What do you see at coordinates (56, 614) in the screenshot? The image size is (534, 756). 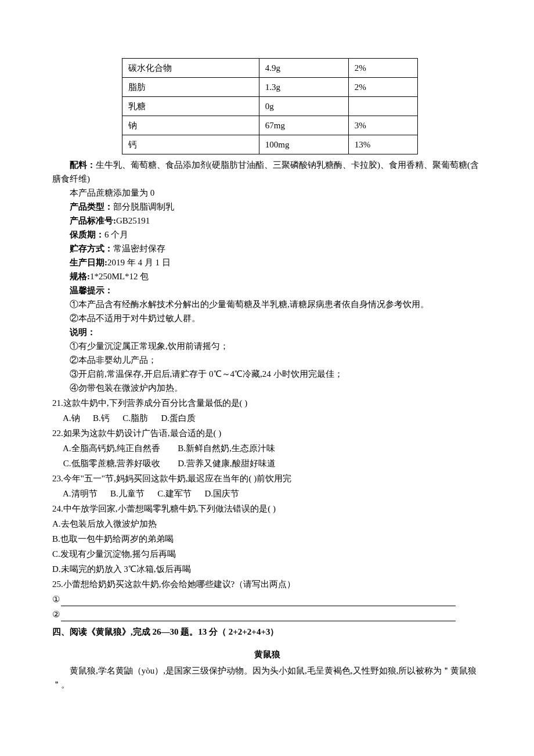 I see `blank-label-2: ②` at bounding box center [56, 614].